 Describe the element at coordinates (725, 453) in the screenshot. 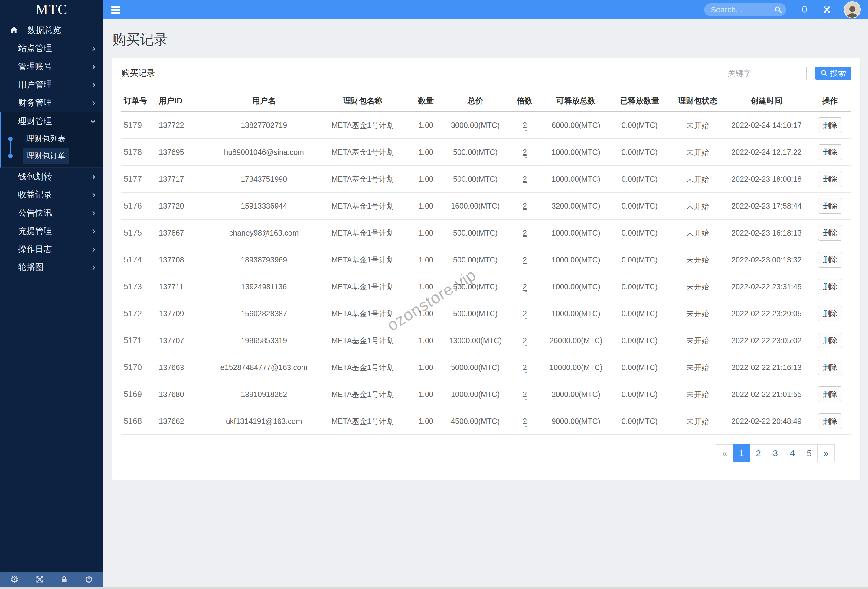

I see `pagination-prev: «` at that location.